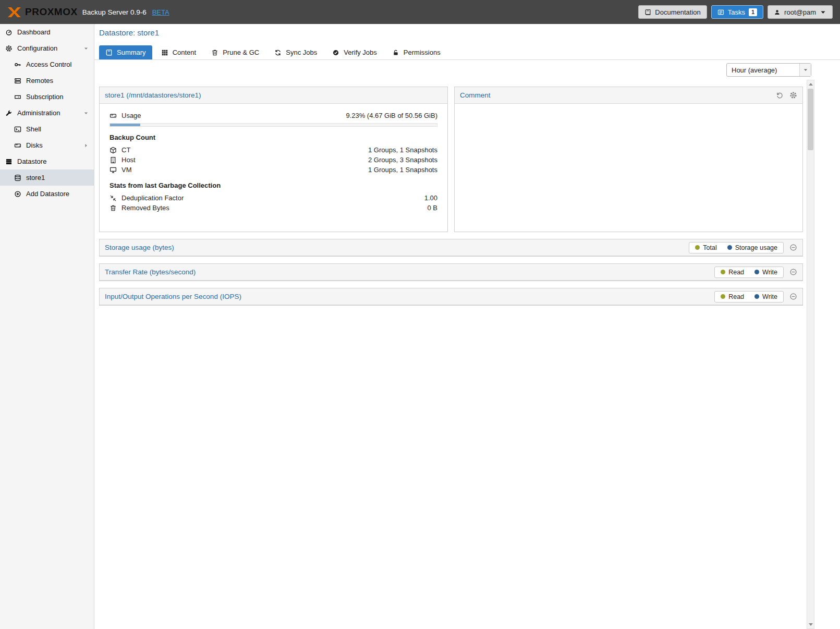 The width and height of the screenshot is (840, 629). Describe the element at coordinates (165, 53) in the screenshot. I see `grid-icon` at that location.